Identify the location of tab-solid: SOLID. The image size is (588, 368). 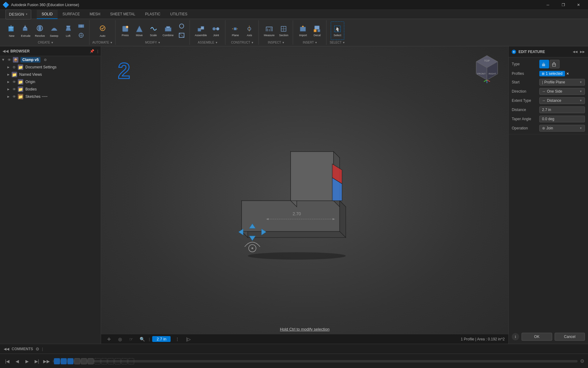
(47, 14).